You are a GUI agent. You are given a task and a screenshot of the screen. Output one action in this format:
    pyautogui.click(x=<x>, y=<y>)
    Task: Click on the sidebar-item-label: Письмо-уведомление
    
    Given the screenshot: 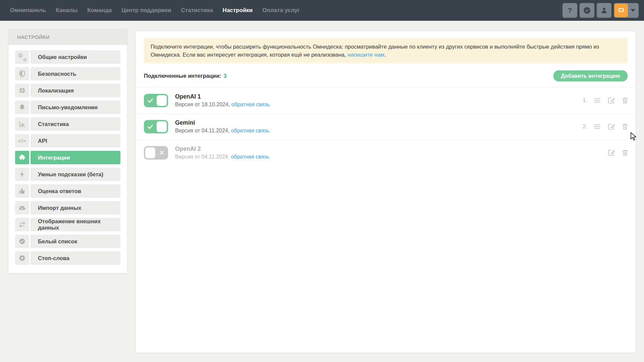 What is the action you would take?
    pyautogui.click(x=75, y=107)
    